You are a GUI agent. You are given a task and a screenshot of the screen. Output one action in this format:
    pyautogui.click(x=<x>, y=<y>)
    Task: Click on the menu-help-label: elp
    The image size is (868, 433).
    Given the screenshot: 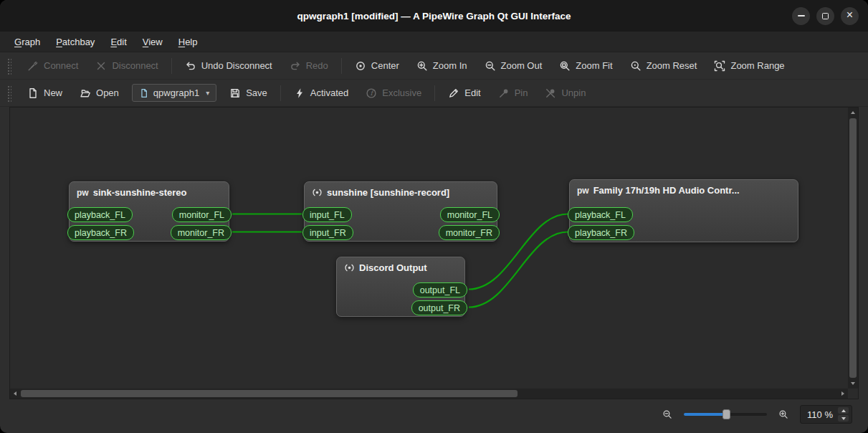 What is the action you would take?
    pyautogui.click(x=191, y=42)
    